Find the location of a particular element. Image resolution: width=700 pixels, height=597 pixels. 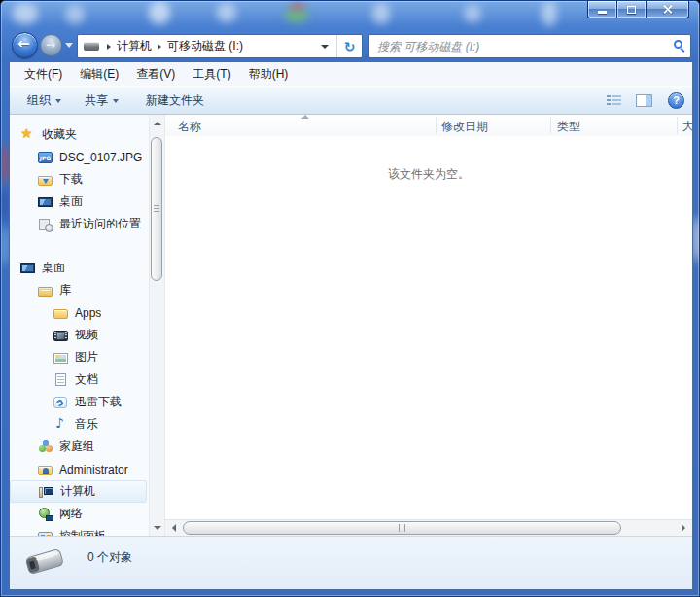

sidebar-item-desktop: 桌面 is located at coordinates (78, 268).